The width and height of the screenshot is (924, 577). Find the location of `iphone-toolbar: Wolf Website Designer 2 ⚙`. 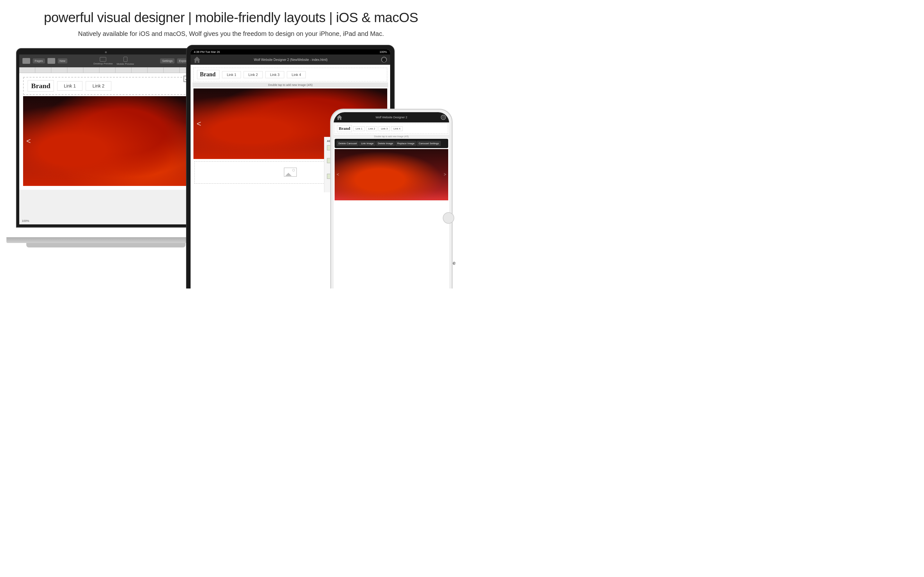

iphone-toolbar: Wolf Website Designer 2 ⚙ is located at coordinates (391, 118).